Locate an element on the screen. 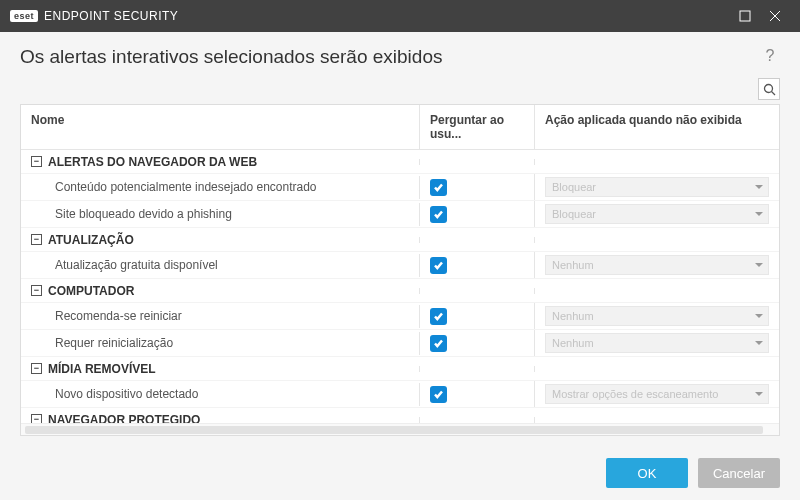 Image resolution: width=800 pixels, height=500 pixels. group-label: COMPUTADOR is located at coordinates (91, 291).